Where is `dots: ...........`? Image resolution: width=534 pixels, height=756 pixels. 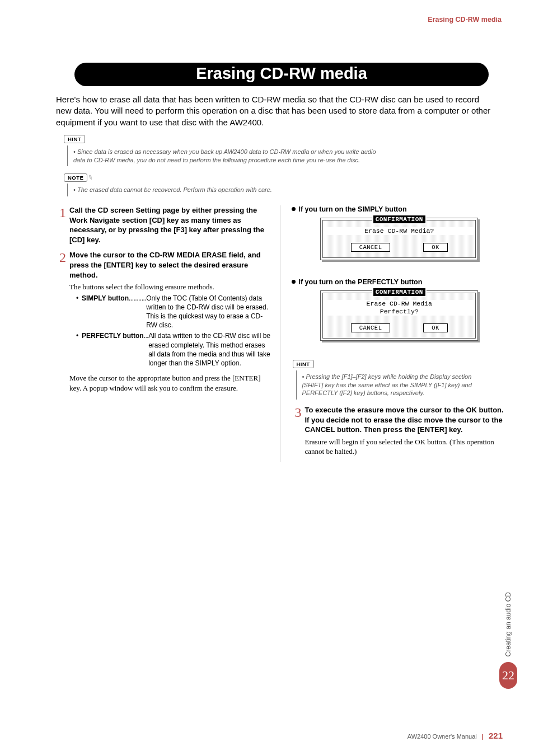 dots: ........... is located at coordinates (138, 312).